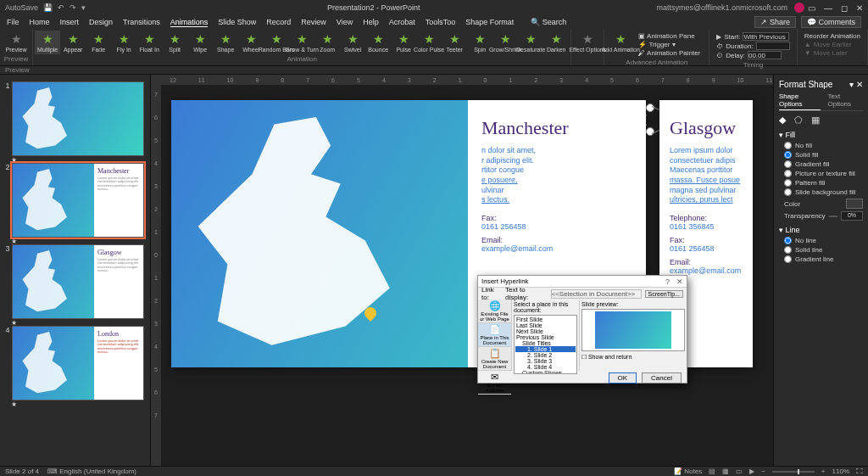 The width and height of the screenshot is (868, 476). I want to click on transparency-value: 0%, so click(852, 216).